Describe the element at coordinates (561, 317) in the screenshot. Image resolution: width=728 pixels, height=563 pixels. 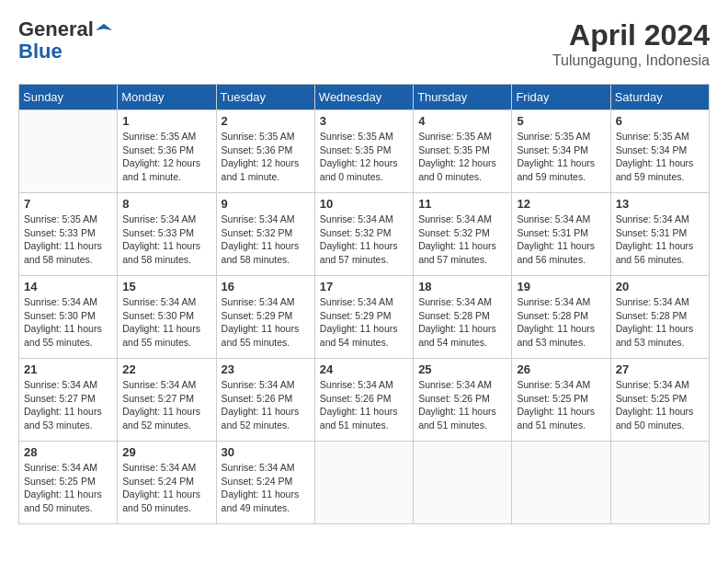
I see `calendar-cell: 19Sunrise: 5:34 AMSunset: 5:28 PMDayligh…` at that location.